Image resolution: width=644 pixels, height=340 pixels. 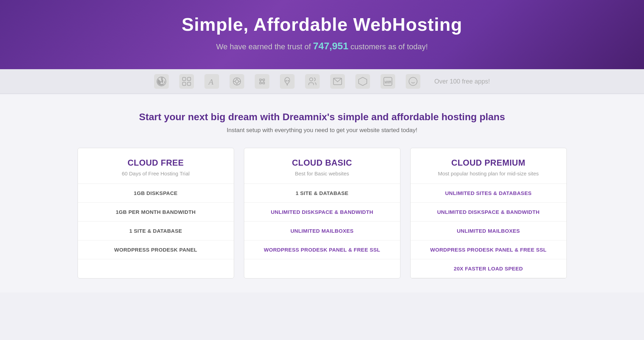 I want to click on hero-title: Simple, Affordable WebHosting, so click(x=322, y=24).